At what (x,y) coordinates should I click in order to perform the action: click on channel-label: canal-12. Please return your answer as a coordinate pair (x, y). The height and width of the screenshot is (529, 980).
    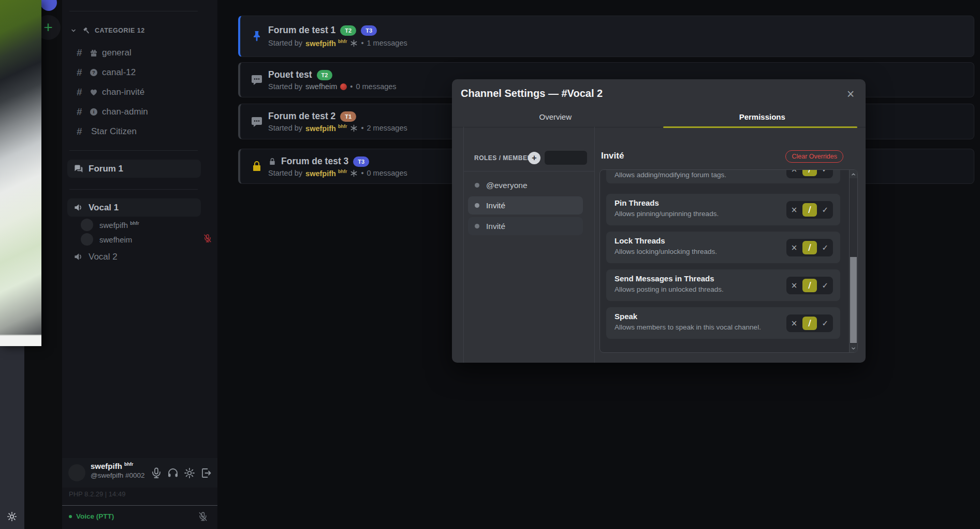
    Looking at the image, I should click on (119, 73).